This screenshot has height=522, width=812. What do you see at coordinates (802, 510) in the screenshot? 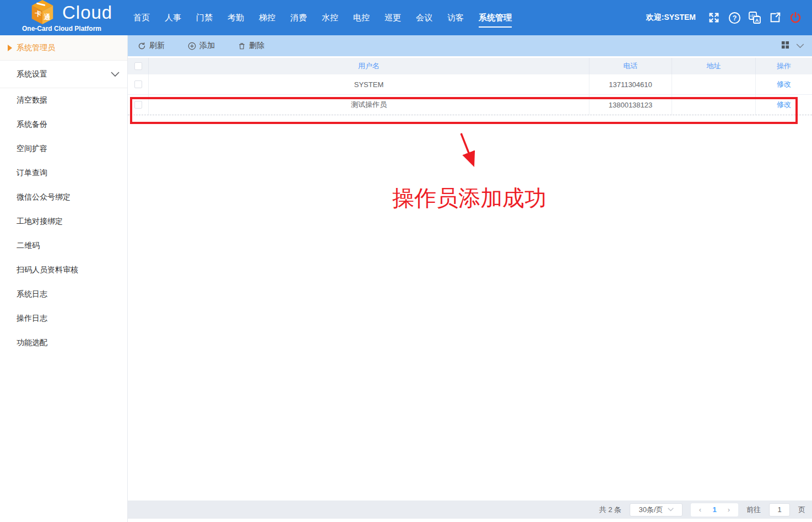
I see `page-unit-label: 页` at bounding box center [802, 510].